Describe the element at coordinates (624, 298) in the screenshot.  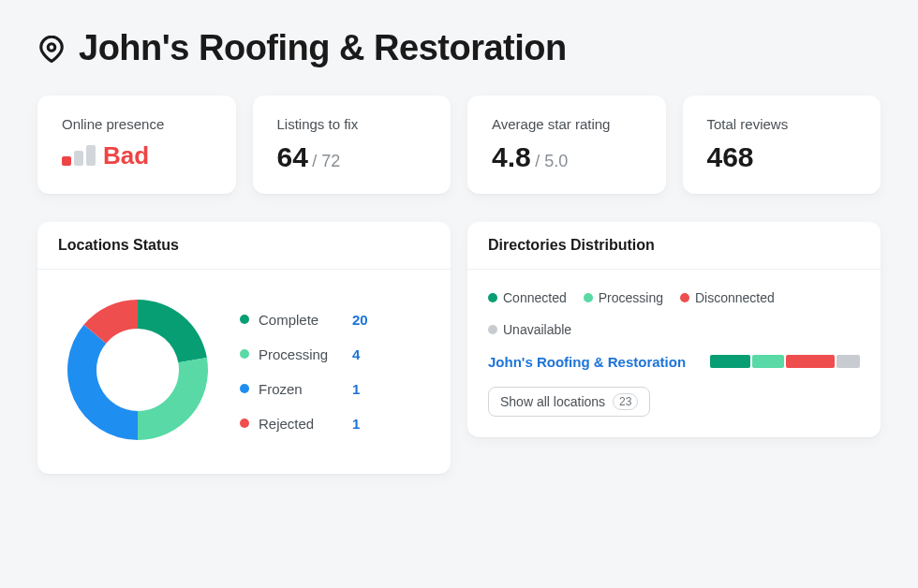
I see `legend-item: Processing` at that location.